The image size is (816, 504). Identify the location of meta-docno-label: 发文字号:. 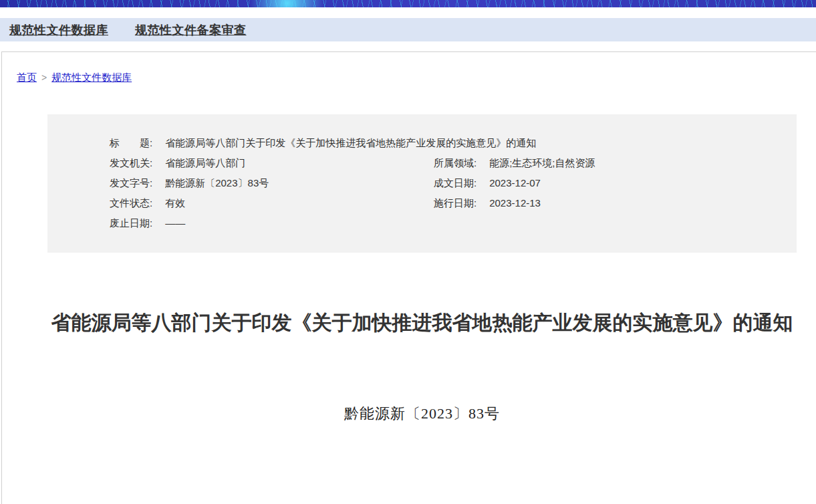
(131, 183).